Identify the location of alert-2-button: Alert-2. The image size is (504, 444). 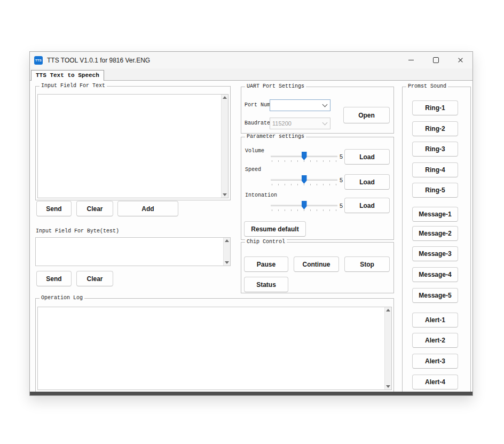
(435, 340).